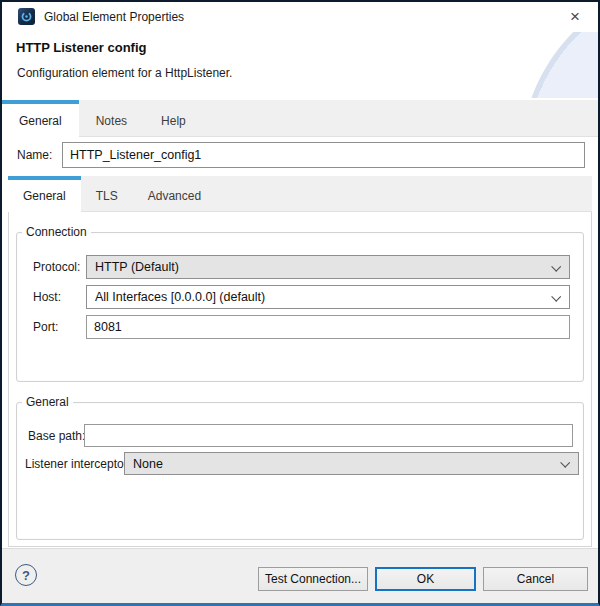  I want to click on banner: HTTP Listener config Configuration eleme…, so click(300, 65).